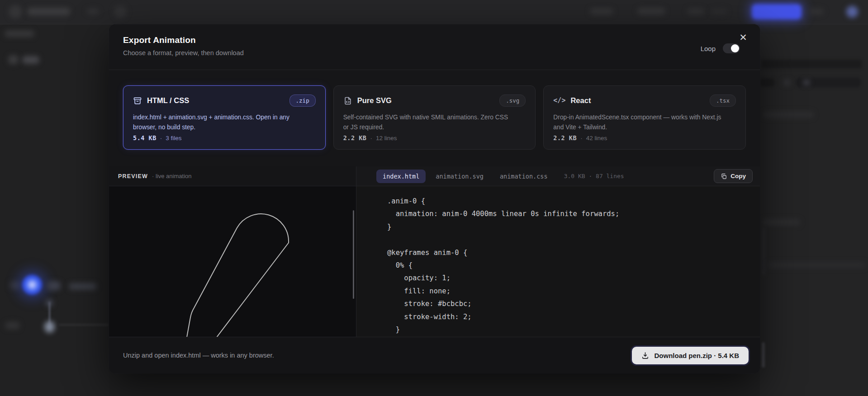 This screenshot has width=868, height=396. Describe the element at coordinates (15, 12) in the screenshot. I see `app-logo` at that location.